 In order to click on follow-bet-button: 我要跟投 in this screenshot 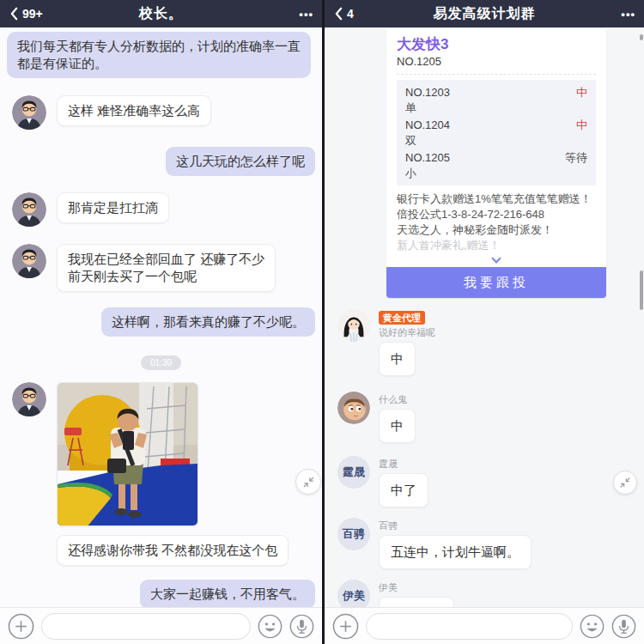, I will do `click(496, 283)`.